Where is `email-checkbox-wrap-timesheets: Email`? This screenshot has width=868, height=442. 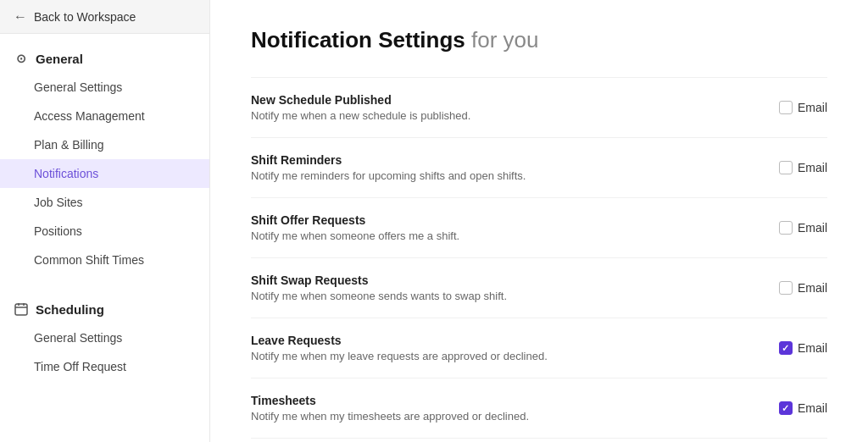
email-checkbox-wrap-timesheets: Email is located at coordinates (804, 408).